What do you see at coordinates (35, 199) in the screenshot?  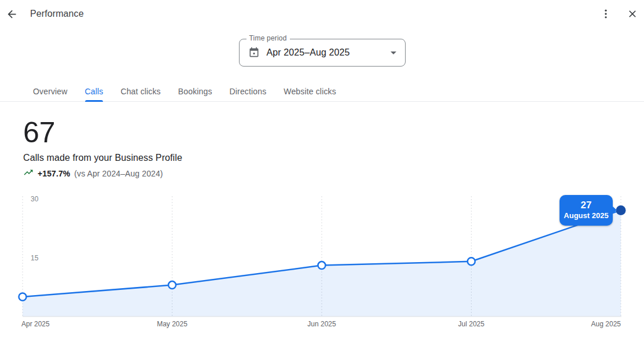 I see `y-axis-label-30: 30` at bounding box center [35, 199].